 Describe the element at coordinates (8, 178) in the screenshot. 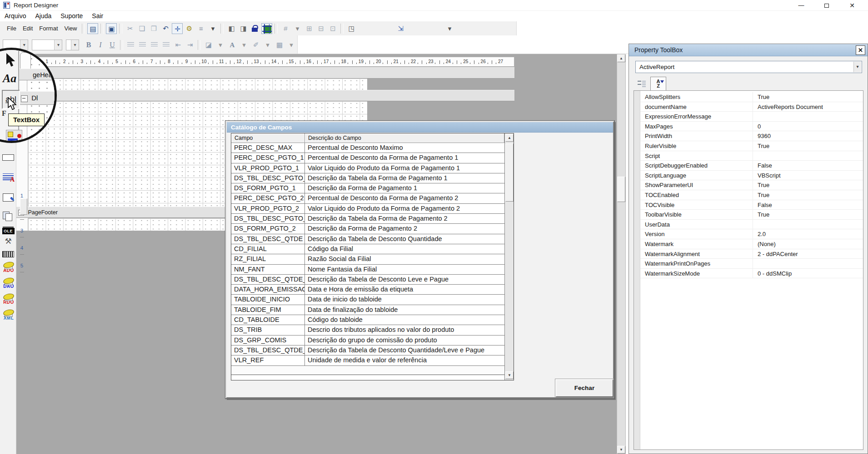

I see `richtext-tool: A` at that location.